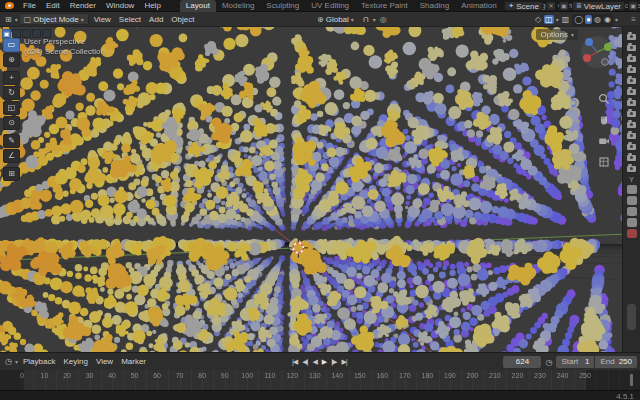 The width and height of the screenshot is (640, 400). I want to click on tool-measure: ∠, so click(12, 156).